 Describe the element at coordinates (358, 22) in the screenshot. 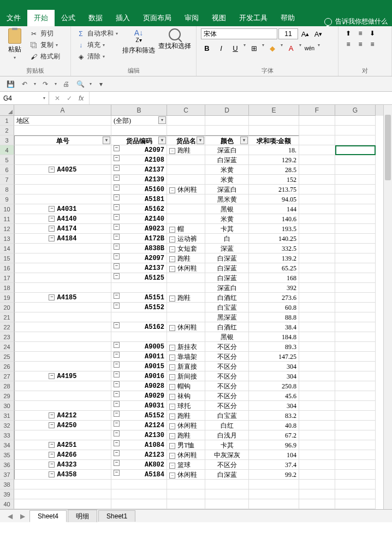

I see `tell-me: 告诉我你想做什么` at that location.